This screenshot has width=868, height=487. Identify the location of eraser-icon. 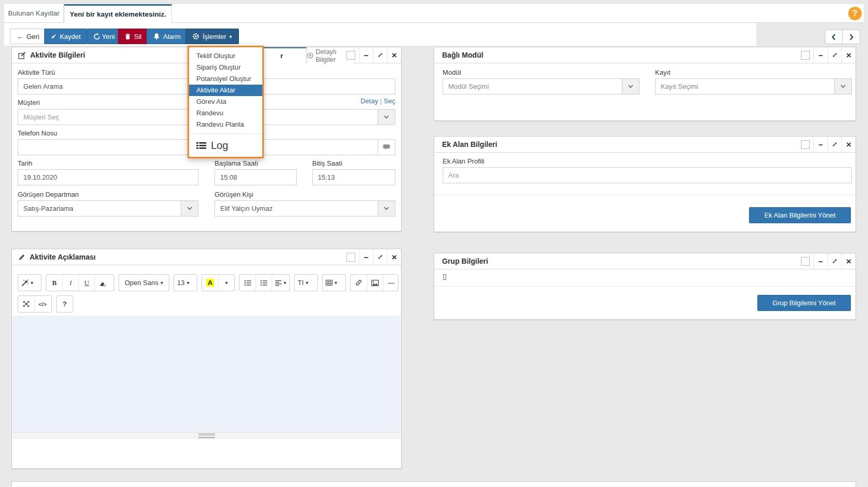
(103, 283).